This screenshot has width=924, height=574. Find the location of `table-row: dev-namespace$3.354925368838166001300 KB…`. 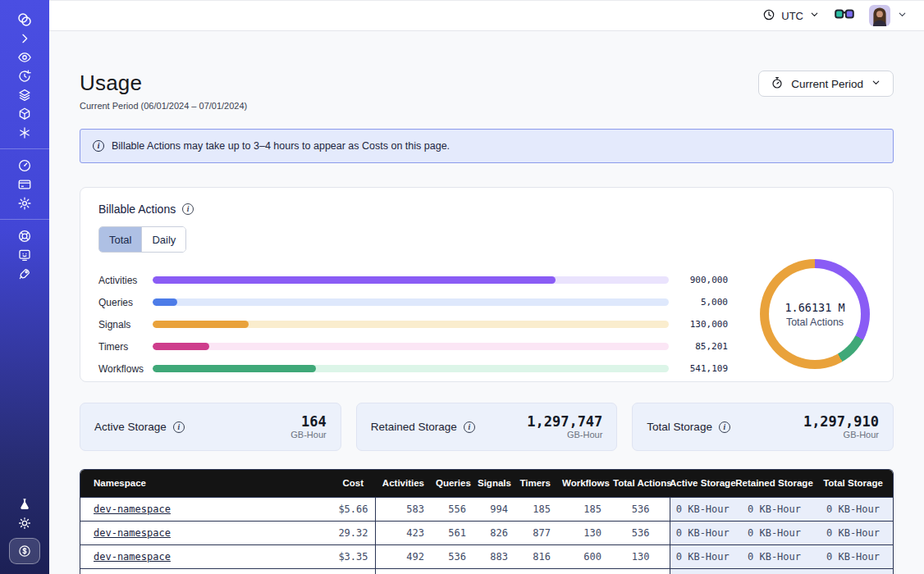

table-row: dev-namespace$3.354925368838166001300 KB… is located at coordinates (487, 556).